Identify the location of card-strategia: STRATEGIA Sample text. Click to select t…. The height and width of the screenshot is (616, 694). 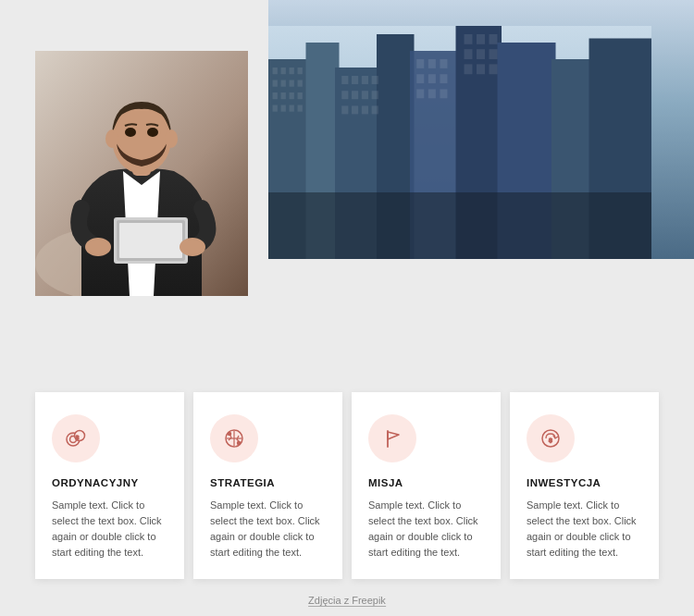
(268, 486).